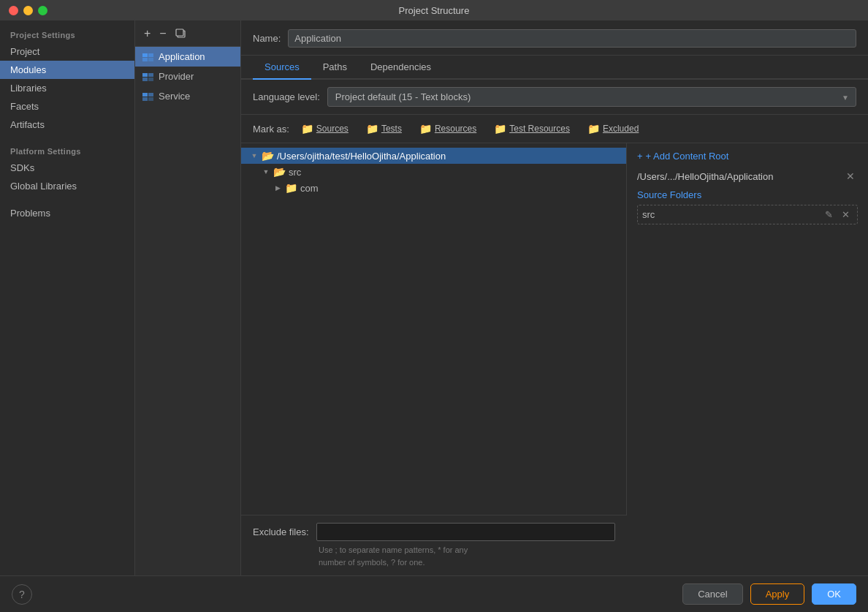 This screenshot has width=868, height=612. What do you see at coordinates (846, 215) in the screenshot?
I see `remove-source-folder-button: ✕` at bounding box center [846, 215].